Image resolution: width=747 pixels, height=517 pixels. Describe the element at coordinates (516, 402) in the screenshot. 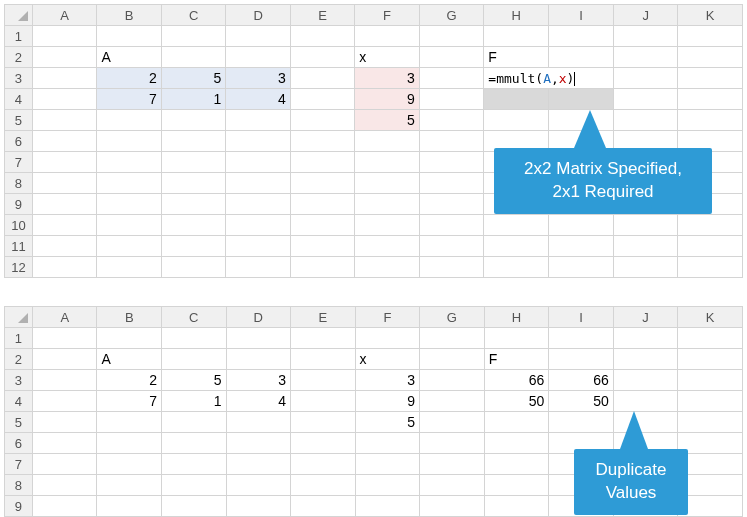

I see `result-cell: 50` at that location.